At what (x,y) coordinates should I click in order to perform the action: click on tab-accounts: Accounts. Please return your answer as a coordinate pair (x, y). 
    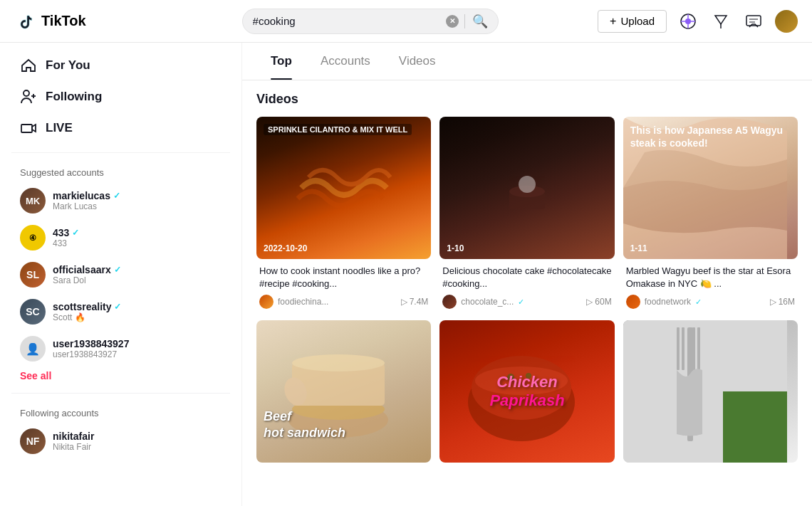
    Looking at the image, I should click on (345, 61).